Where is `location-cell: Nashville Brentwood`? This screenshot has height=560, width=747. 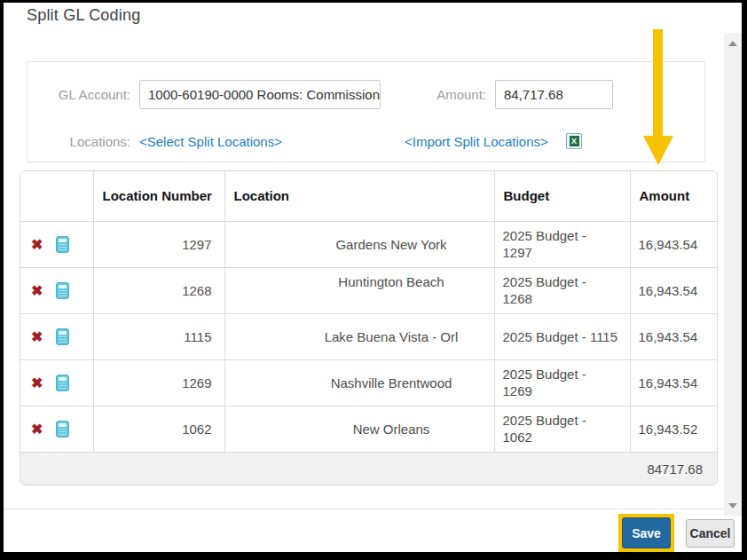 location-cell: Nashville Brentwood is located at coordinates (359, 383).